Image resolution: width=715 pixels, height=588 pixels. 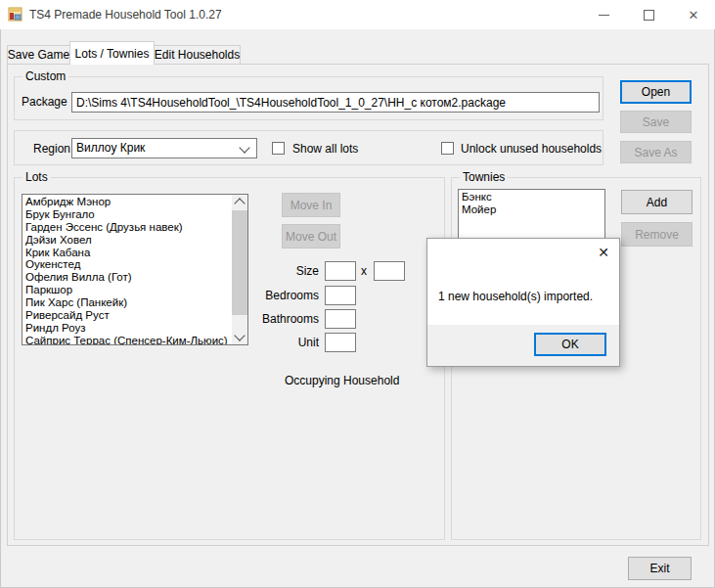 I want to click on tab-lots-townies-label: Lots / Townies, so click(x=112, y=54).